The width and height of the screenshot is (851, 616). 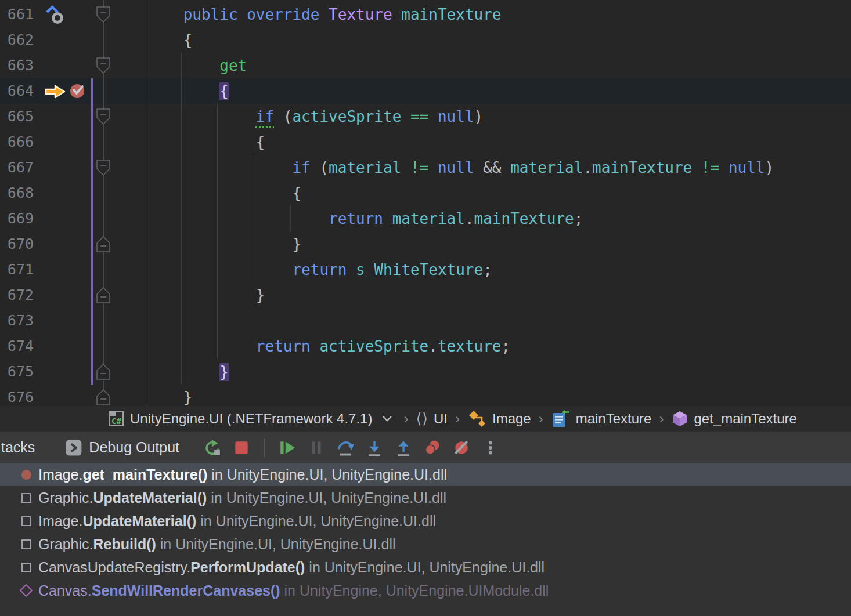 I want to click on resume-program-button, so click(x=287, y=448).